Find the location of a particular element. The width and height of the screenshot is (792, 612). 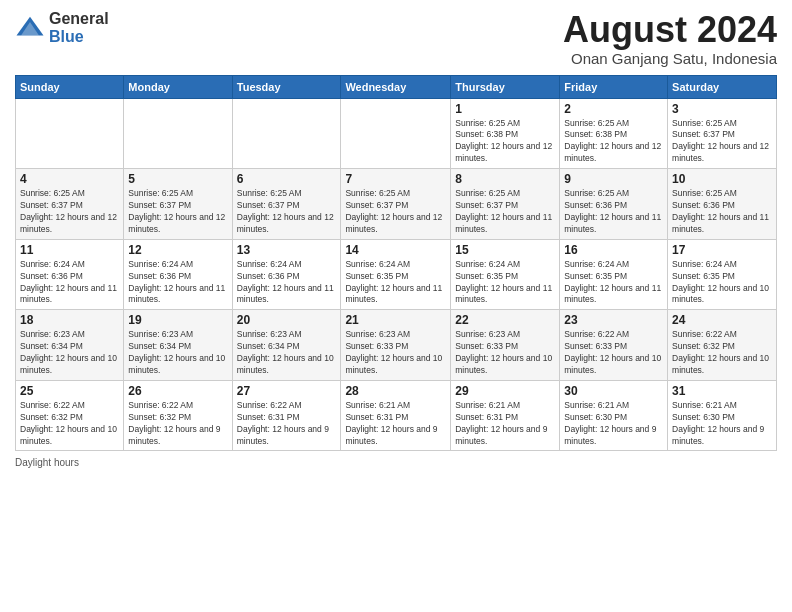

day-number: 3 is located at coordinates (722, 109).